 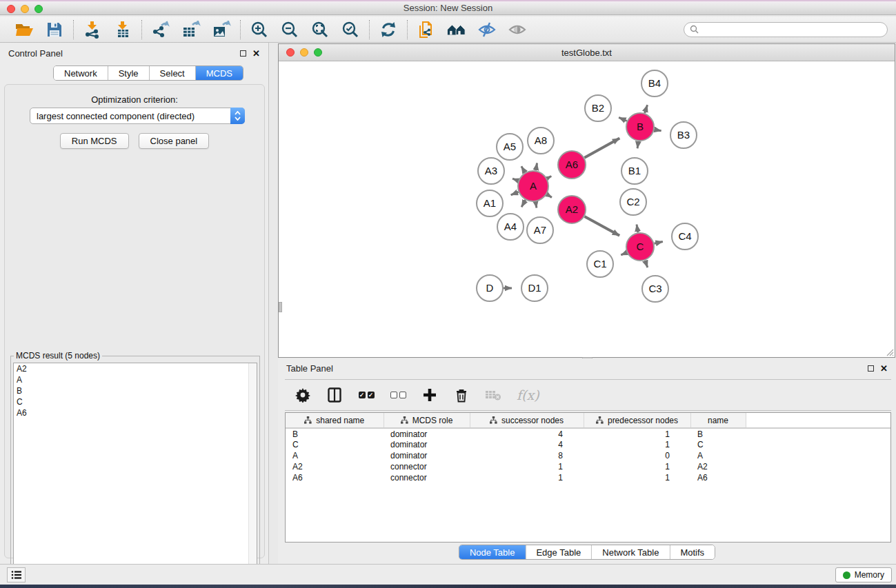 I want to click on refresh-layout-icon, so click(x=388, y=30).